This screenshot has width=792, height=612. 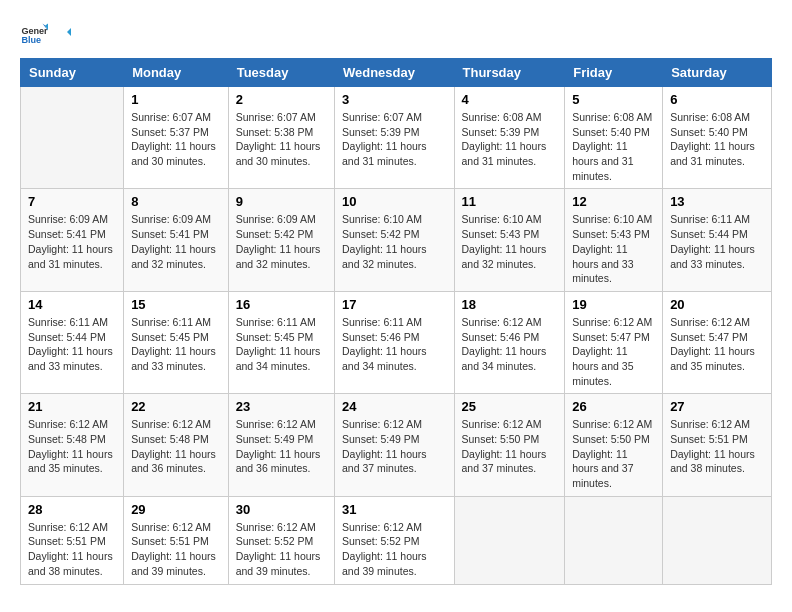 What do you see at coordinates (510, 406) in the screenshot?
I see `day-number: 25` at bounding box center [510, 406].